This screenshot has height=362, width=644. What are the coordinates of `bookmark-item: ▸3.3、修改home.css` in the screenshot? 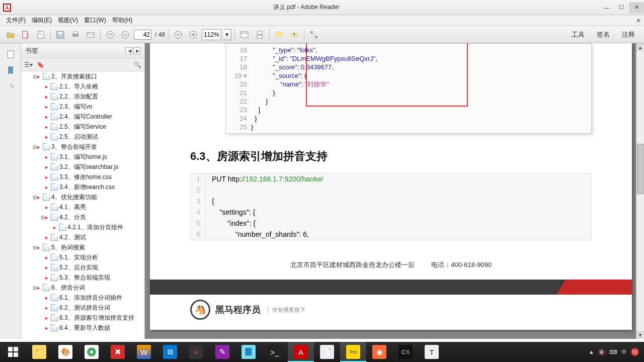 It's located at (83, 177).